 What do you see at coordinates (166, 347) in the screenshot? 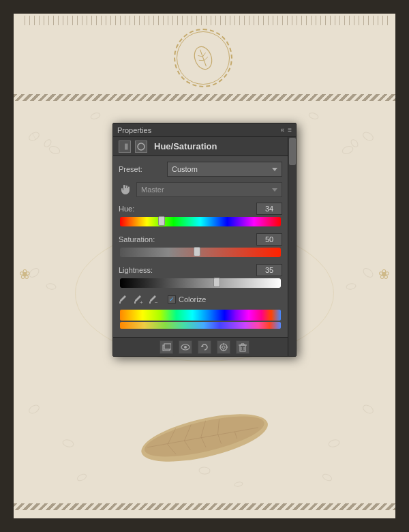
I see `new-layer-button` at bounding box center [166, 347].